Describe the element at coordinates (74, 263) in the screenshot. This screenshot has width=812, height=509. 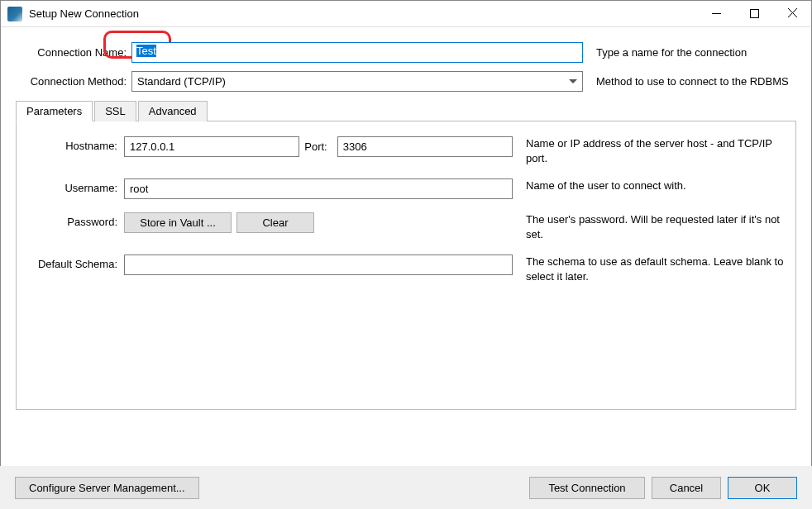
I see `default-schema-label: Default Schema:` at that location.